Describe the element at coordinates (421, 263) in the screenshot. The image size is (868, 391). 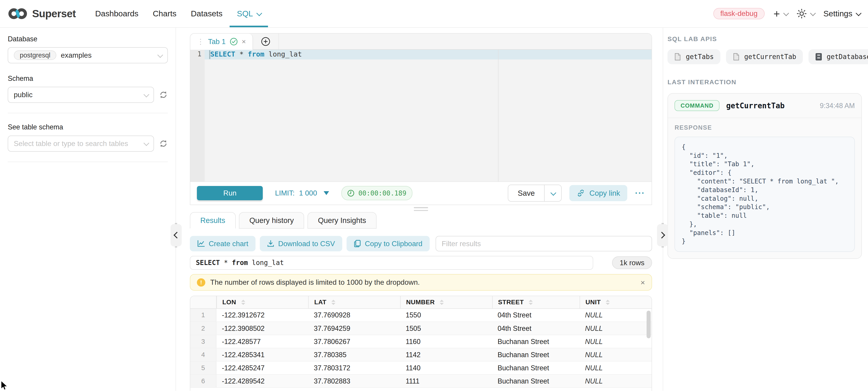
I see `query-preview-row: SELECT * from long_lat 1k rows` at that location.